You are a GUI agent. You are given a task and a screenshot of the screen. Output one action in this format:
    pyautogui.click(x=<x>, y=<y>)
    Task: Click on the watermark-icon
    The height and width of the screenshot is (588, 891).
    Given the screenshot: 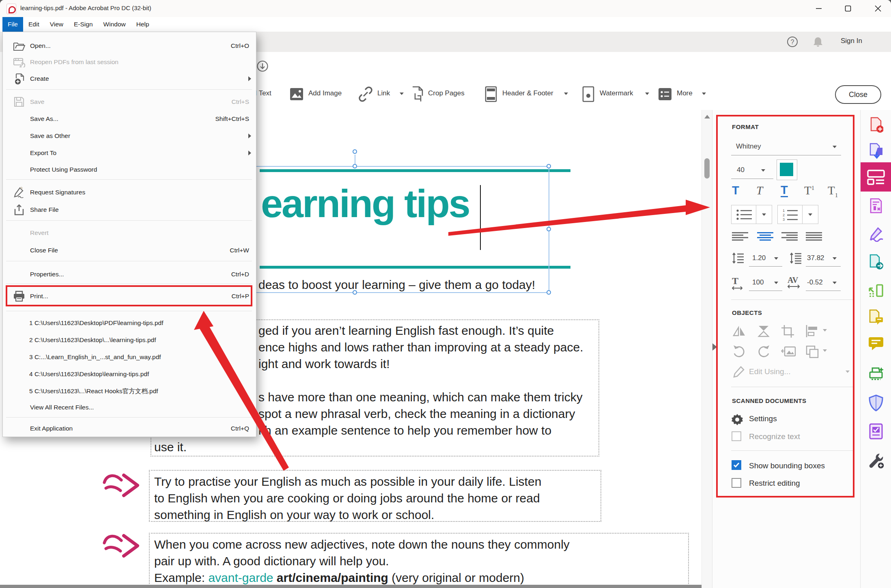 What is the action you would take?
    pyautogui.click(x=588, y=94)
    